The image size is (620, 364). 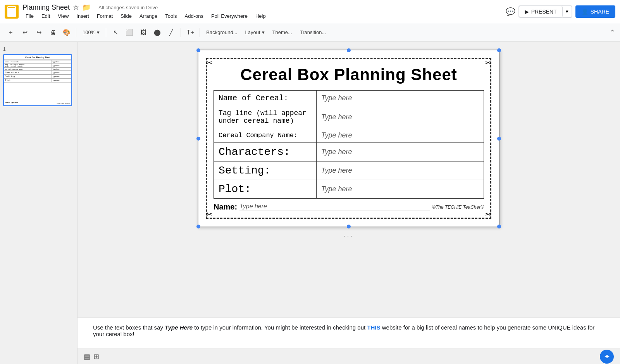 What do you see at coordinates (349, 207) in the screenshot?
I see `name-row: Name: Type here ©The TECHiE TeaCher®` at bounding box center [349, 207].